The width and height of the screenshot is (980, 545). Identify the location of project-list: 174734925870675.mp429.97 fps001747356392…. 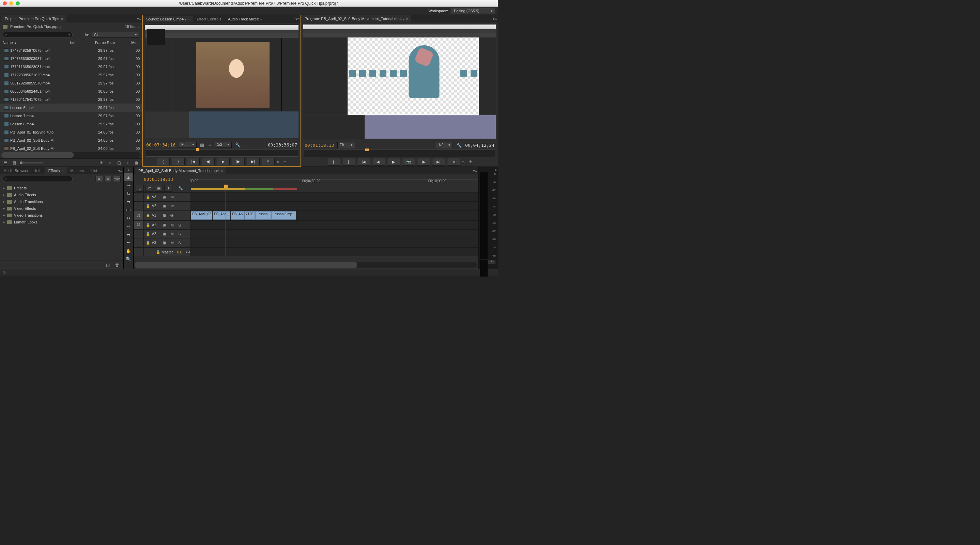
(71, 99).